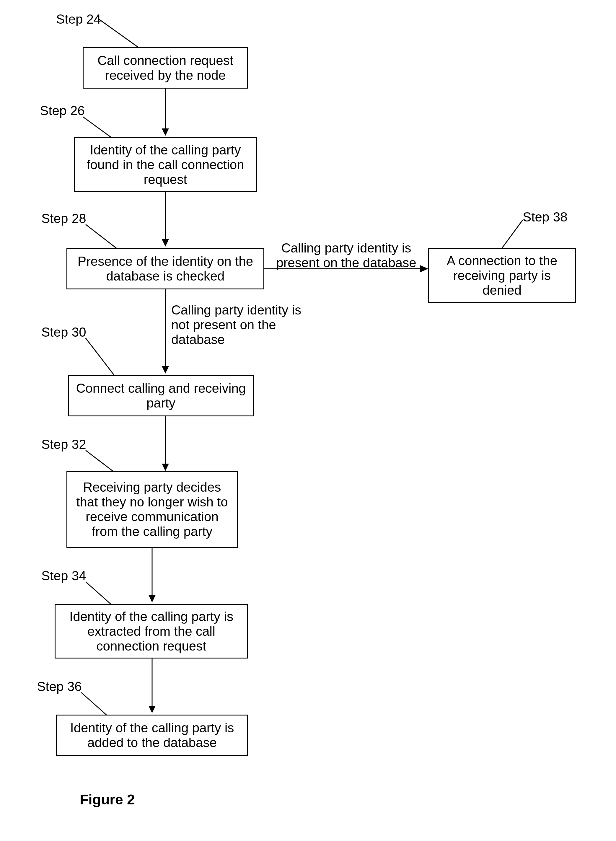 The height and width of the screenshot is (841, 616). I want to click on box-text-28: Presence of the identity on the database…, so click(166, 268).